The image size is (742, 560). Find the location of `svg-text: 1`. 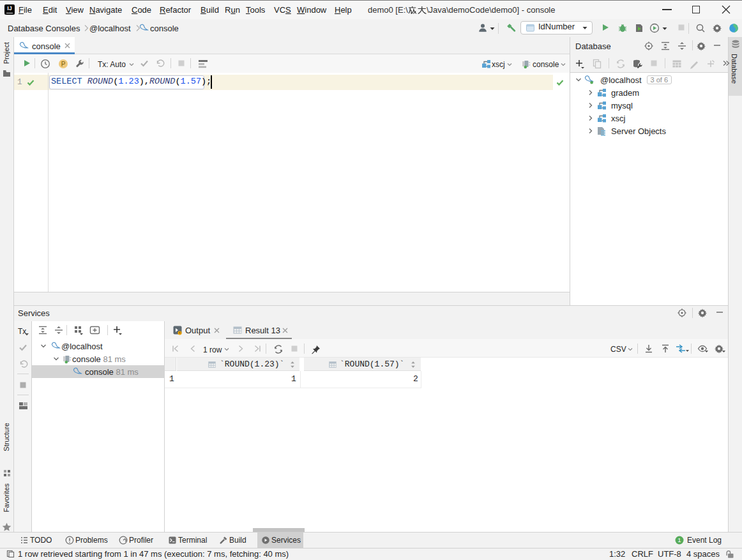

svg-text: 1 is located at coordinates (679, 540).